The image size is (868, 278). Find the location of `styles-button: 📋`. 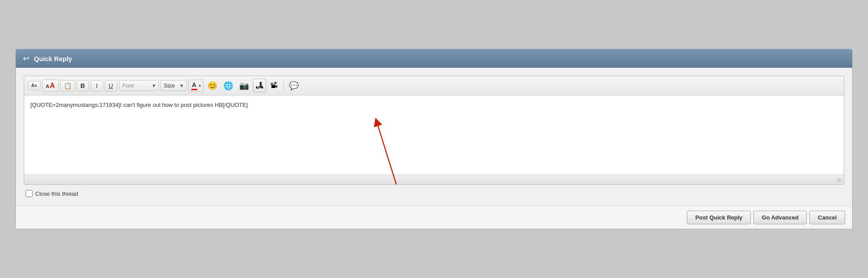

styles-button: 📋 is located at coordinates (68, 86).